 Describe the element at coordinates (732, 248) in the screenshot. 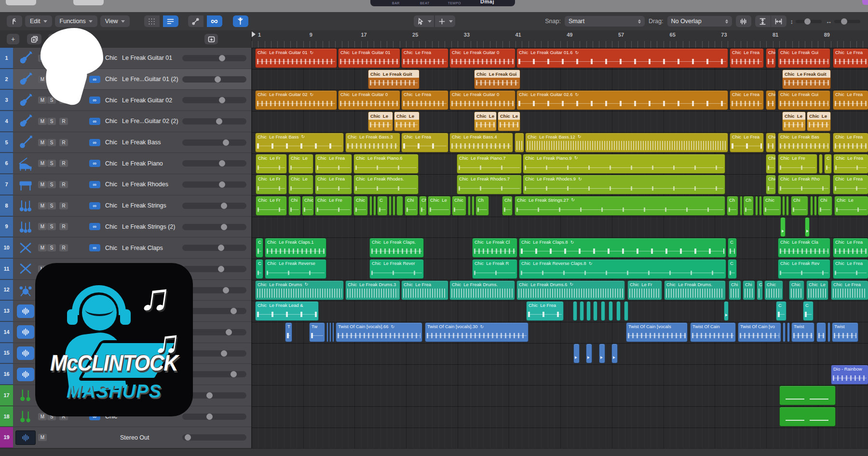

I see `region-track10: C` at that location.